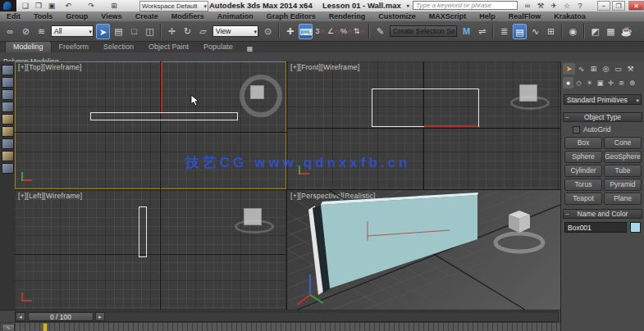 The height and width of the screenshot is (331, 644). I want to click on primitive-category-dropdown: Standard Primitives ▾, so click(602, 100).